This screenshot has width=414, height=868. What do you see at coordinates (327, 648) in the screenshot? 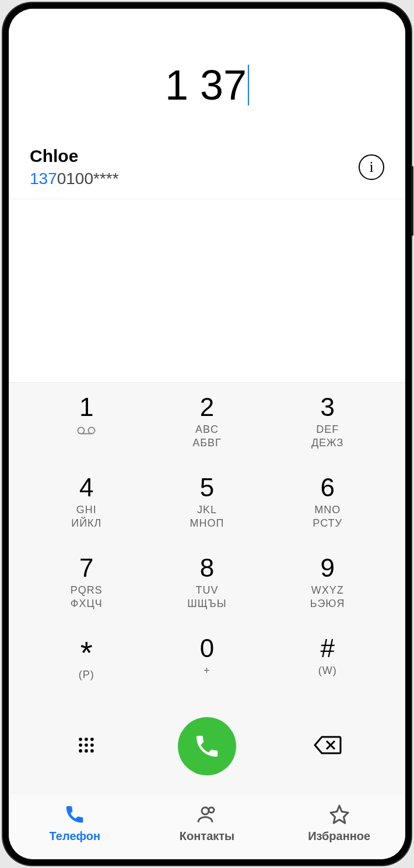
I see `digit-label: #` at bounding box center [327, 648].